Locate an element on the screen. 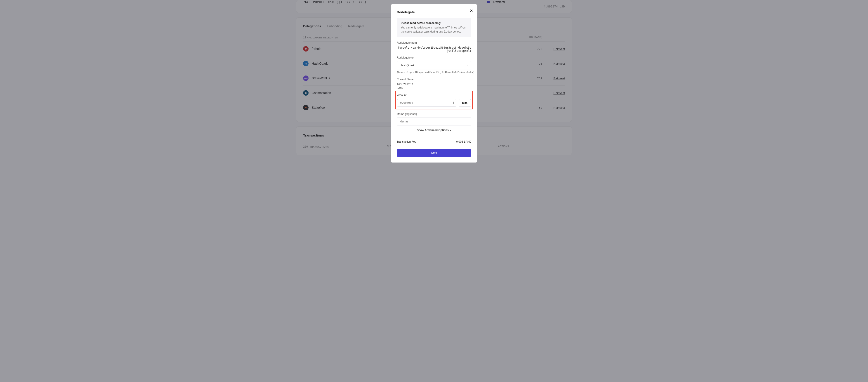 This screenshot has width=868, height=382. warning-text: You can only redelegate a maximum of 7 t… is located at coordinates (434, 30).